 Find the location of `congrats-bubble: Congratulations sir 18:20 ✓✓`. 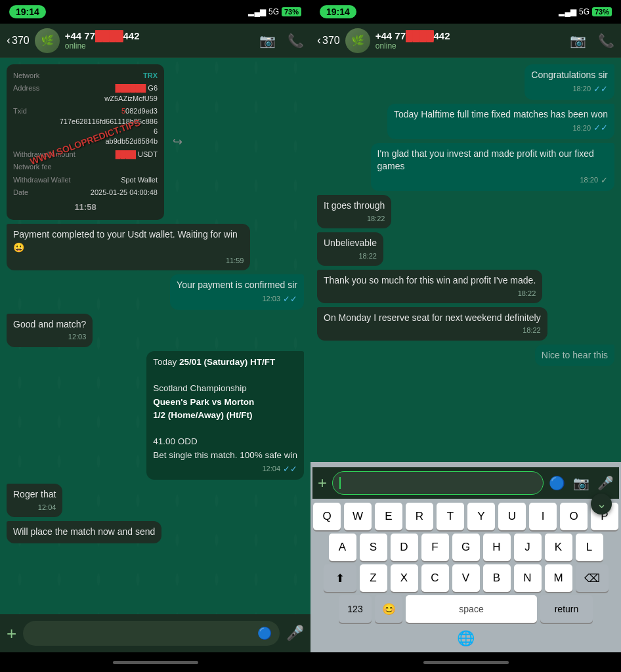

congrats-bubble: Congratulations sir 18:20 ✓✓ is located at coordinates (570, 82).